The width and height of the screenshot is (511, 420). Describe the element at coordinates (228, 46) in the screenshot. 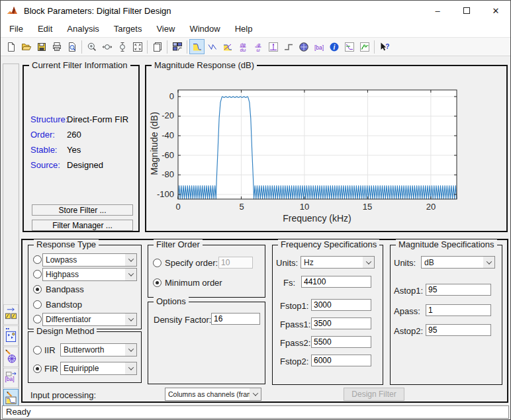

I see `magnitude-and-phase-button` at that location.